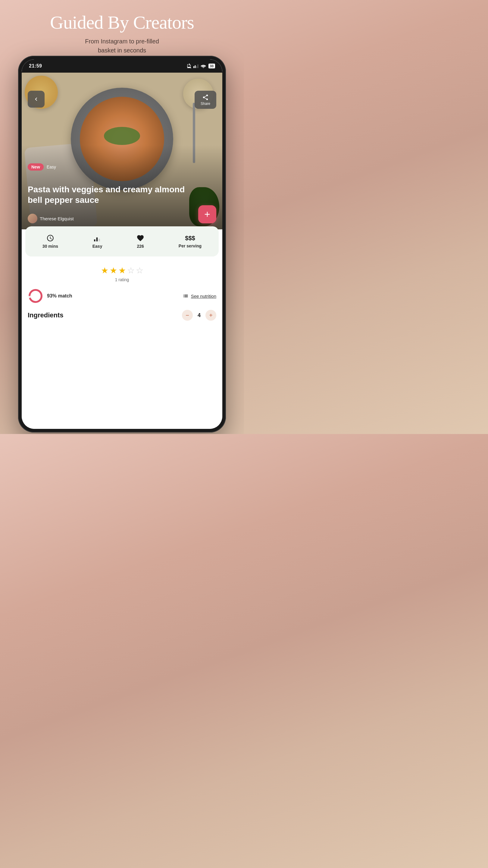 This screenshot has width=488, height=868. Describe the element at coordinates (207, 214) in the screenshot. I see `add-to-basket-button` at that location.